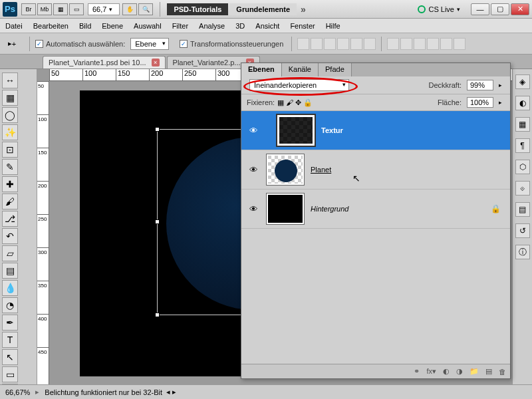  Describe the element at coordinates (440, 9) in the screenshot. I see `cs-live: CS Live ▾` at that location.